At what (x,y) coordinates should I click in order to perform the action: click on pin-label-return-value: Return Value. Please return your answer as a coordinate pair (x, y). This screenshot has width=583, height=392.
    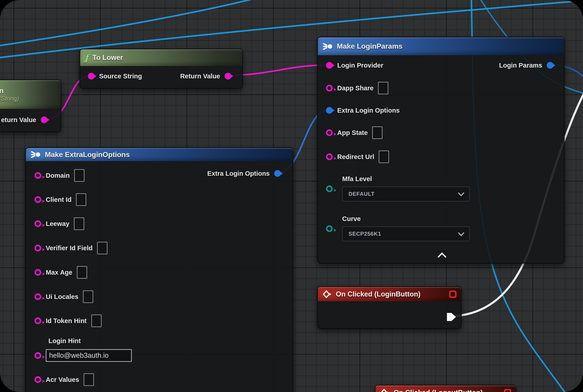
    Looking at the image, I should click on (200, 76).